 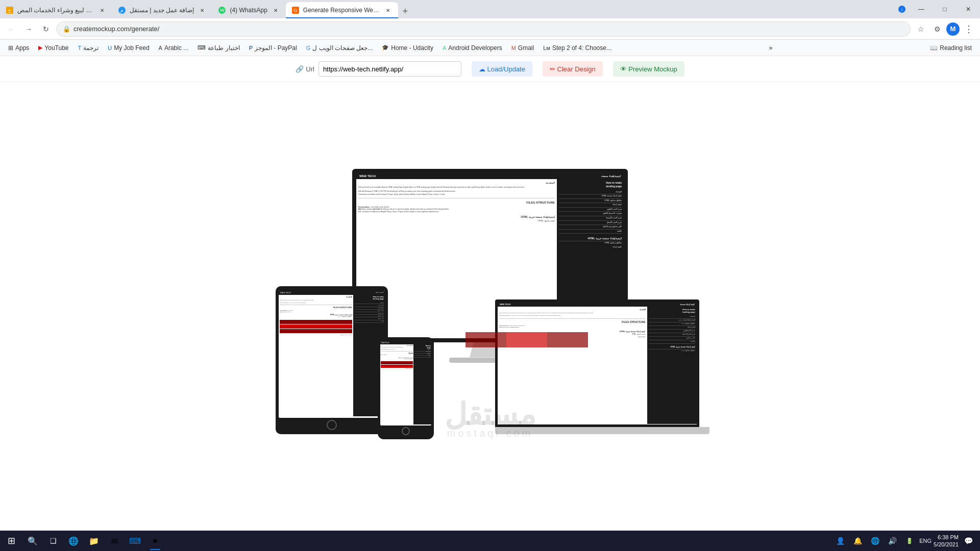 What do you see at coordinates (11, 29) in the screenshot?
I see `back-button: ←` at bounding box center [11, 29].